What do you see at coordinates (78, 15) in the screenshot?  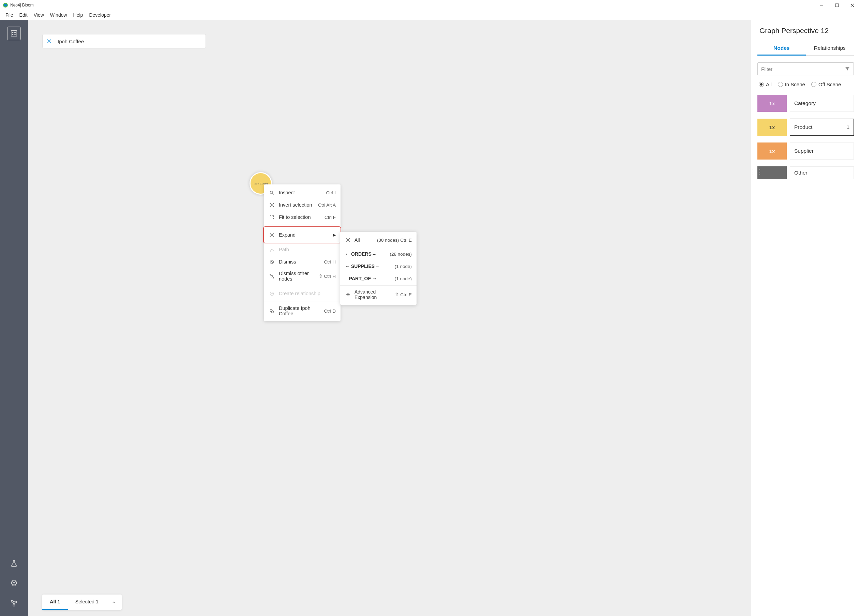 I see `menu-help: Help` at bounding box center [78, 15].